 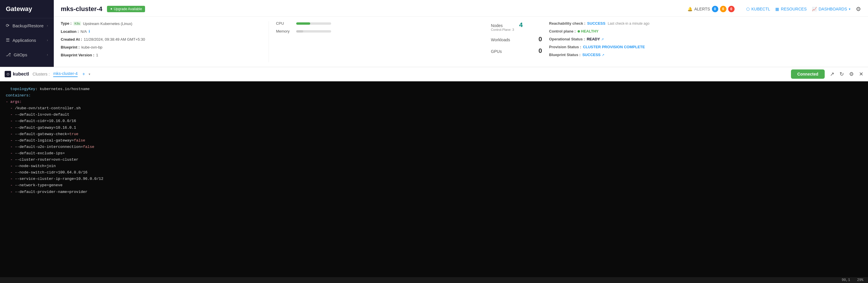 What do you see at coordinates (791, 9) in the screenshot?
I see `resources-btn: ▦ RESOURCES` at bounding box center [791, 9].